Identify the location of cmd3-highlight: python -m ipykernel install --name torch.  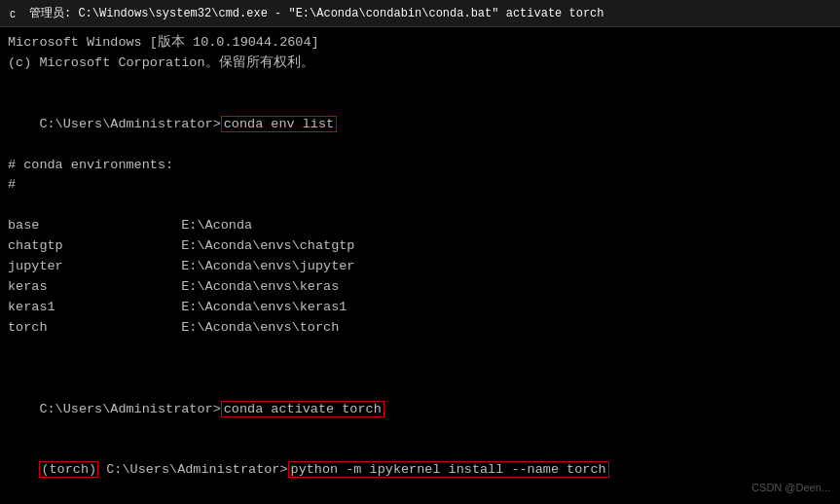
(449, 469).